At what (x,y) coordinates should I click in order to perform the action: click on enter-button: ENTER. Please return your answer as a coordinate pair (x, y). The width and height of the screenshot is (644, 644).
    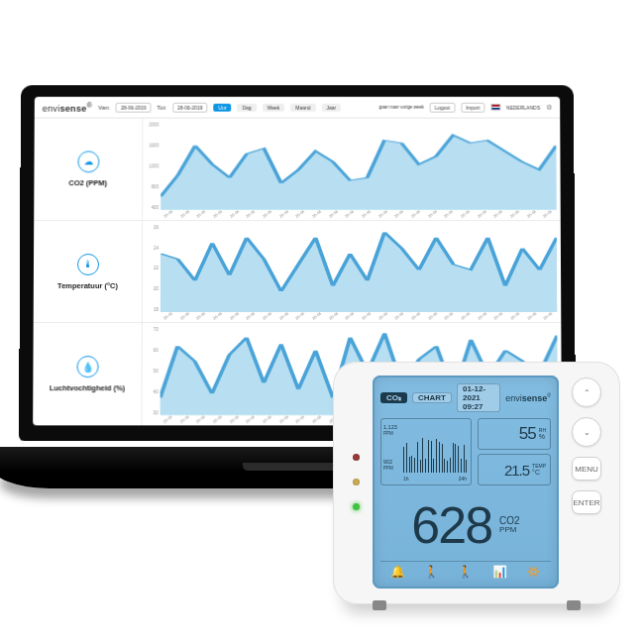
    Looking at the image, I should click on (587, 502).